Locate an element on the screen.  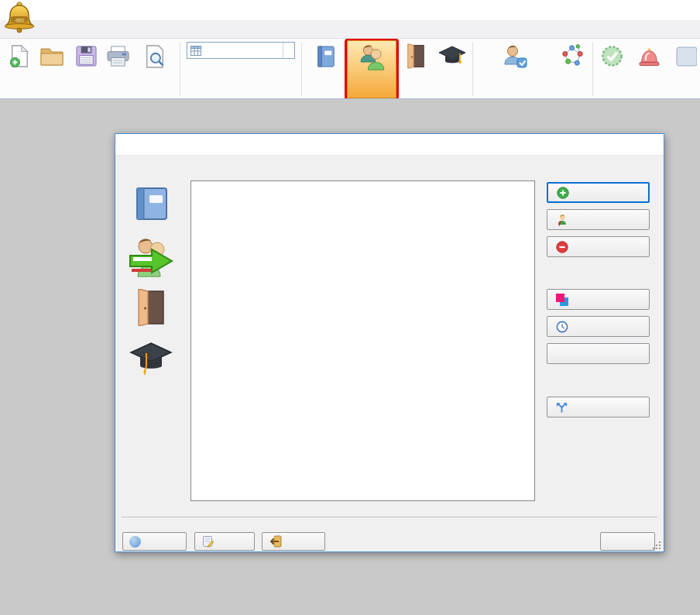
import-button is located at coordinates (293, 541).